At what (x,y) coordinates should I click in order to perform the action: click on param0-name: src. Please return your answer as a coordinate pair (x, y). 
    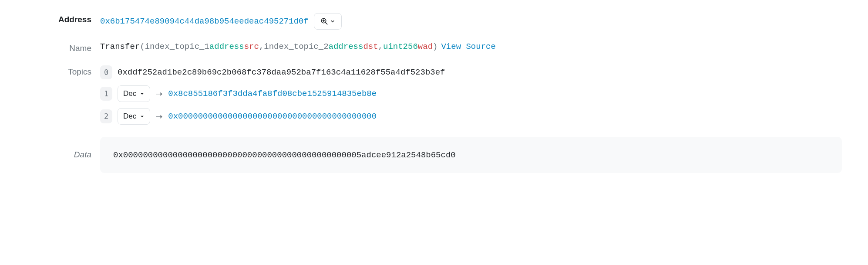
    Looking at the image, I should click on (252, 47).